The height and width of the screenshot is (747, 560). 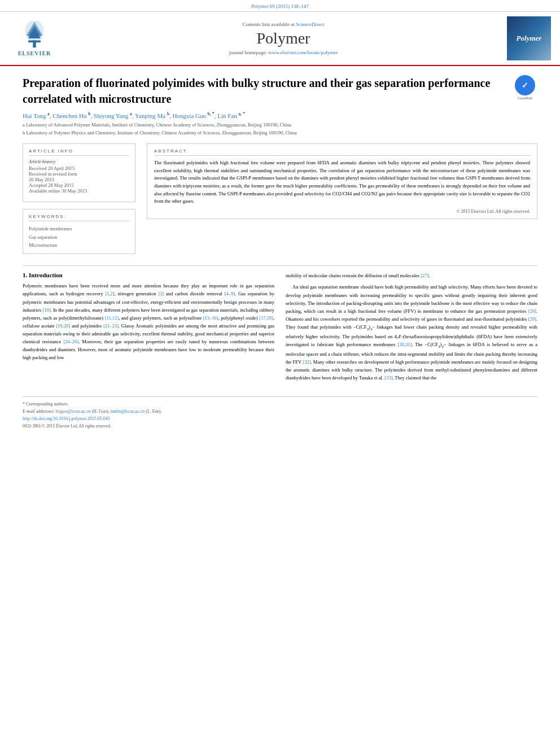 What do you see at coordinates (283, 38) in the screenshot?
I see `header-center: Contents lists available at ScienceDirec…` at bounding box center [283, 38].